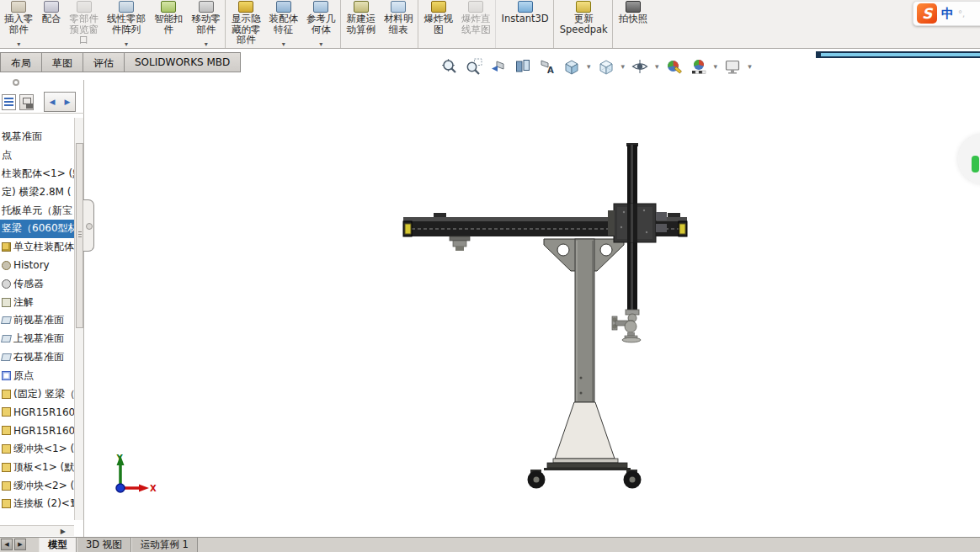 The image size is (980, 552). I want to click on document-tab: 模型, so click(57, 545).